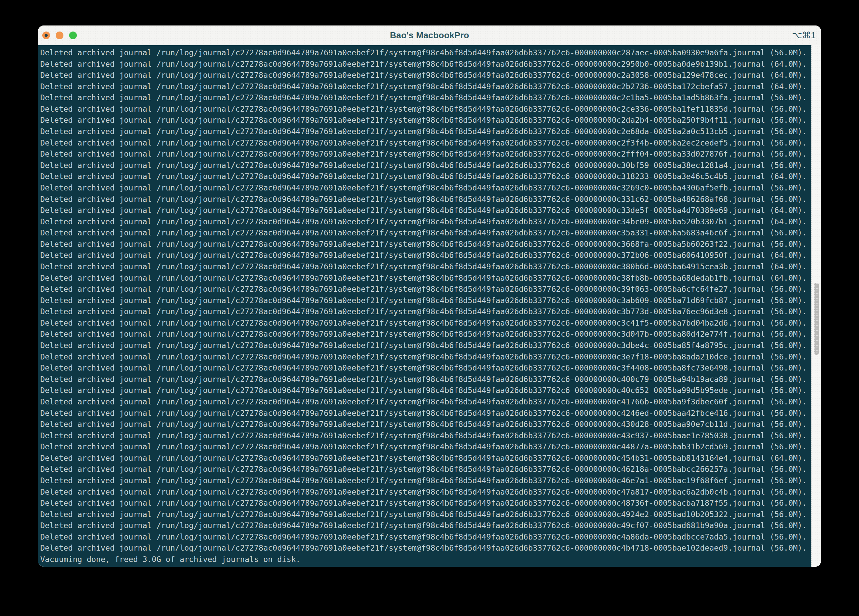 The width and height of the screenshot is (859, 616). I want to click on scrollbar-thumb, so click(817, 319).